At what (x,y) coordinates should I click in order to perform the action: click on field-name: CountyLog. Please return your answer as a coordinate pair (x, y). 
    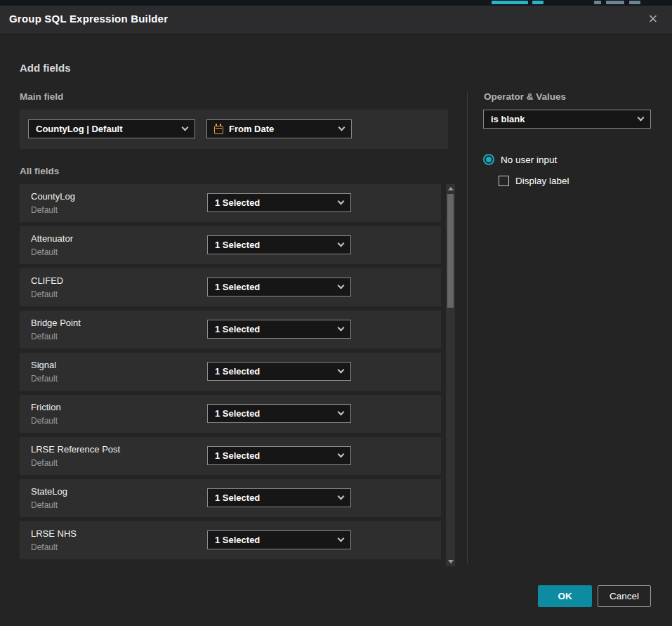
    Looking at the image, I should click on (53, 197).